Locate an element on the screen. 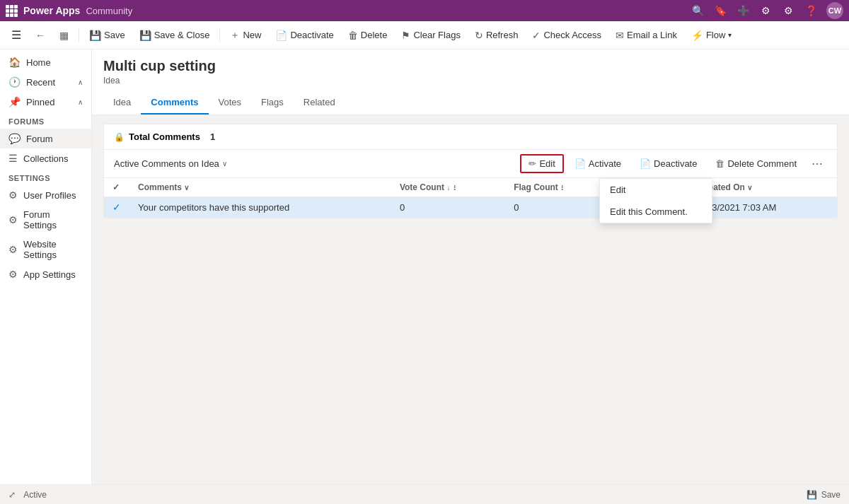 The image size is (849, 504). expand-icon: ⤢ is located at coordinates (12, 495).